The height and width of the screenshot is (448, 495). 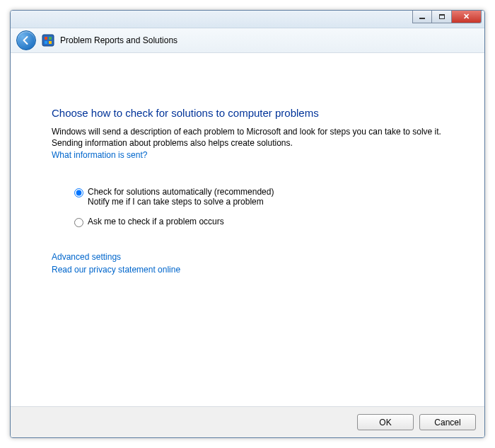 What do you see at coordinates (119, 40) in the screenshot?
I see `breadcrumb-title: Problem Reports and Solutions` at bounding box center [119, 40].